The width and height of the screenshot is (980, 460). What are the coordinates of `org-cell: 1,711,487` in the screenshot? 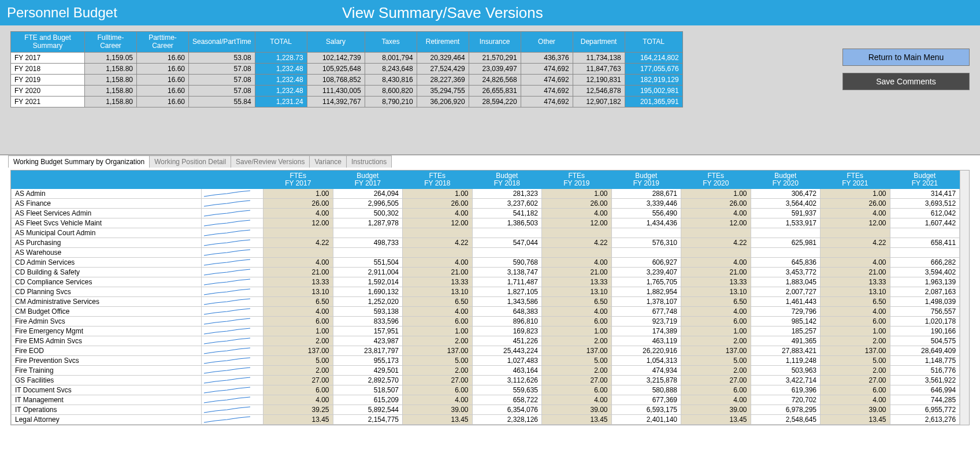 It's located at (507, 282).